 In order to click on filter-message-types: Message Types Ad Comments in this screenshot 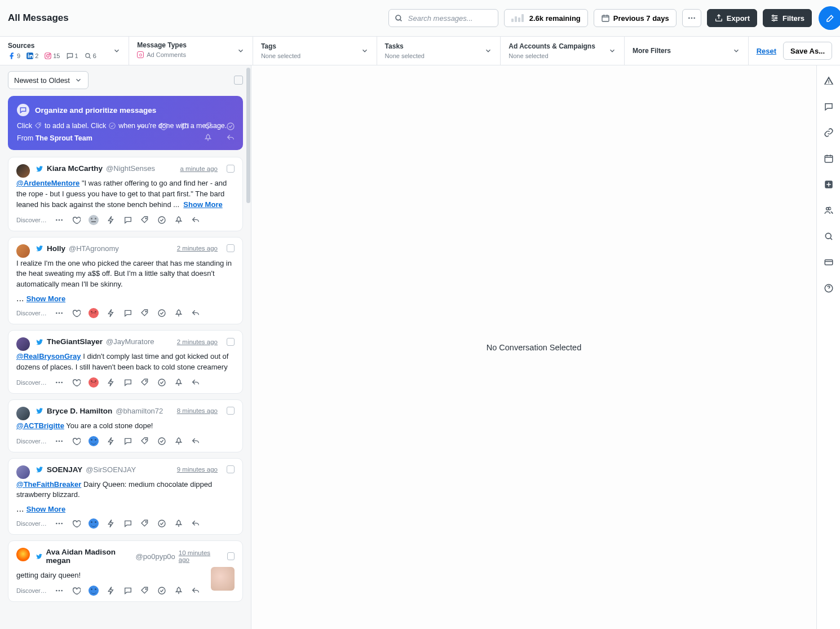, I will do `click(191, 51)`.